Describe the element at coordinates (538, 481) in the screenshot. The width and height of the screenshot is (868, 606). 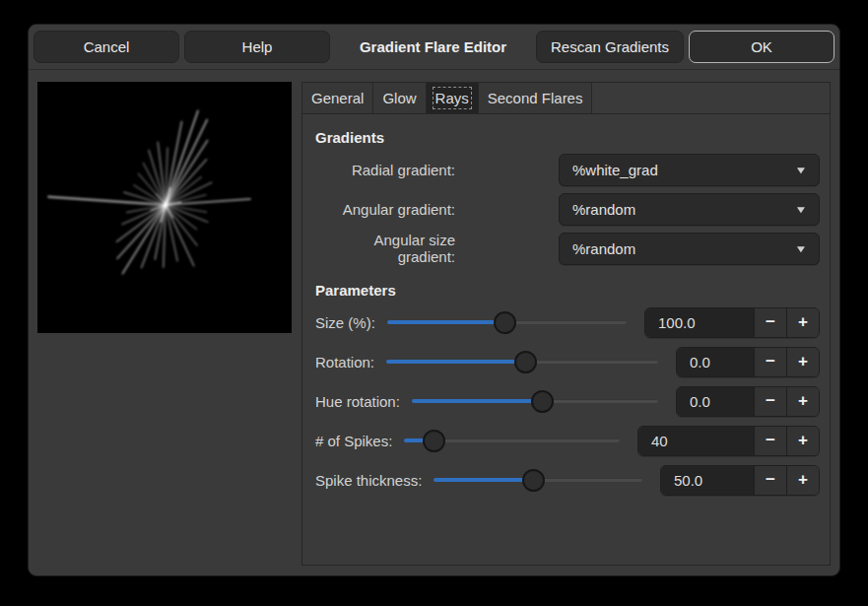
I see `spike-thickness-slider` at that location.